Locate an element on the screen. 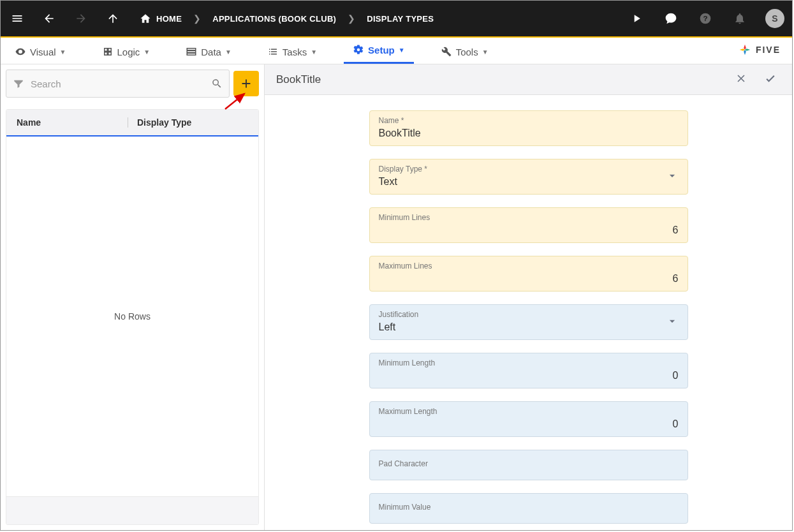 The width and height of the screenshot is (794, 532). field-max-lines: Maximum Lines is located at coordinates (529, 274).